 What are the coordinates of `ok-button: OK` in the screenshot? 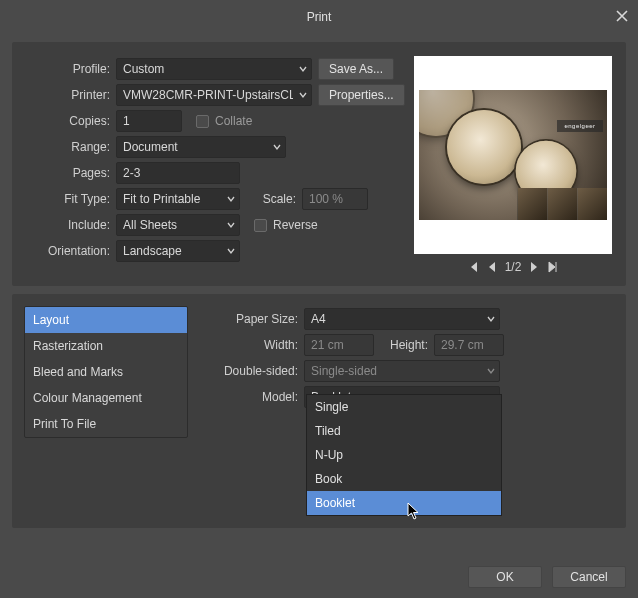 It's located at (505, 577).